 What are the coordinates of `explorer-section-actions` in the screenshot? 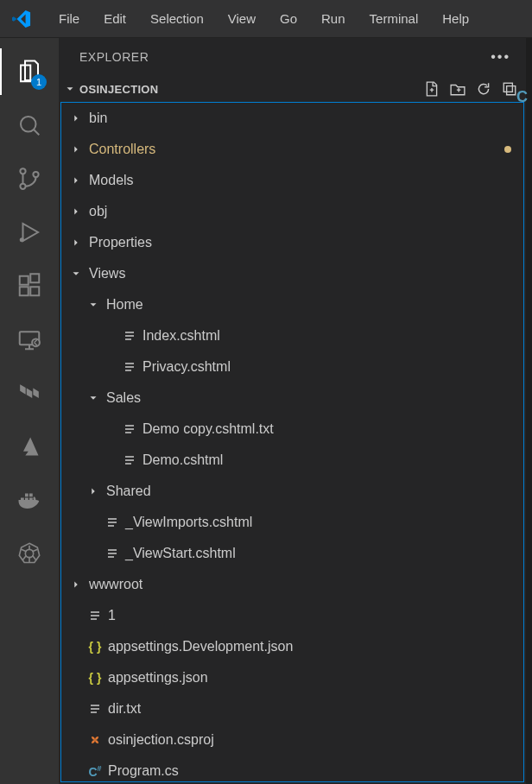 It's located at (471, 89).